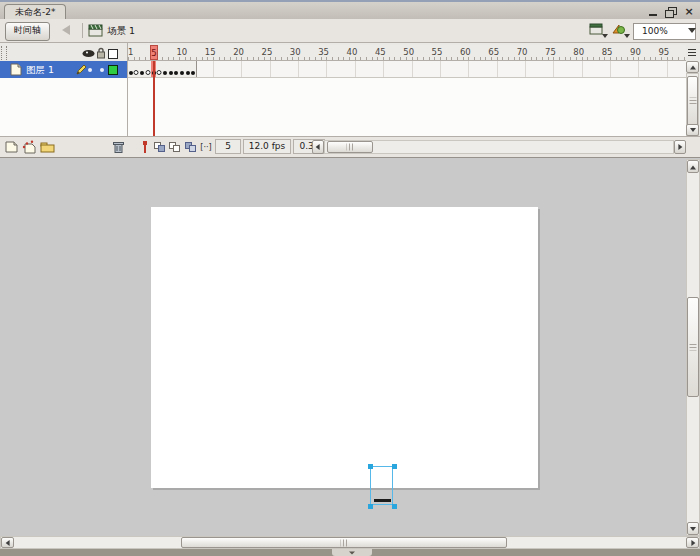 This screenshot has height=556, width=700. What do you see at coordinates (30, 148) in the screenshot?
I see `add-motion-guide-button` at bounding box center [30, 148].